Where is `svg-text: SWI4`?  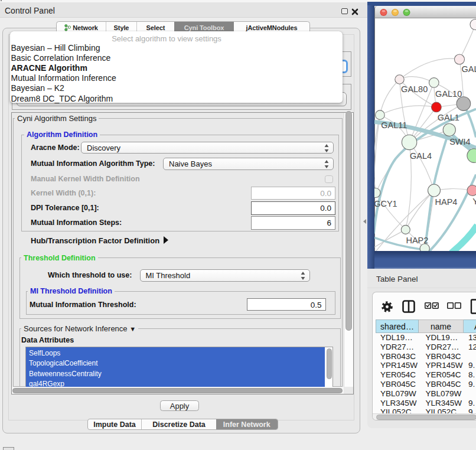 svg-text: SWI4 is located at coordinates (459, 141).